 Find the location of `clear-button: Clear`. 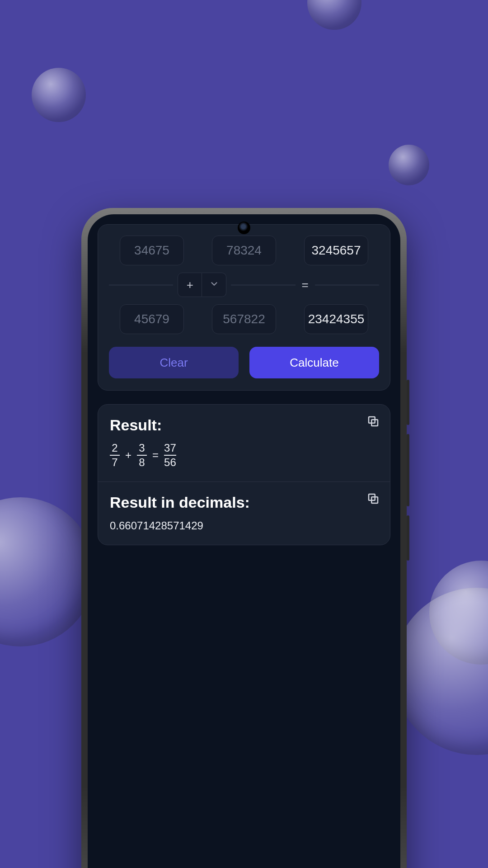

clear-button: Clear is located at coordinates (174, 363).